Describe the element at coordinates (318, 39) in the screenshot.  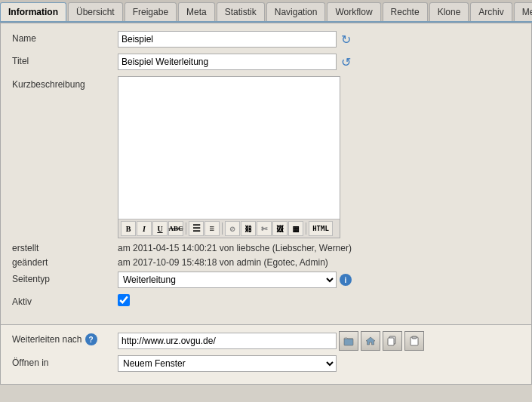
I see `name-control-wrap: ↻` at that location.